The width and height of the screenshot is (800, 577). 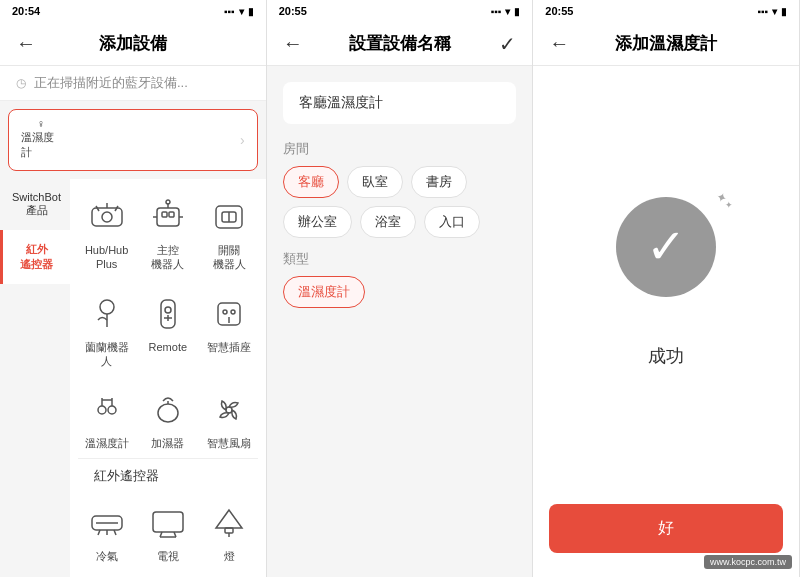 What do you see at coordinates (133, 44) in the screenshot?
I see `nav-bar-1: ← 添加設備` at bounding box center [133, 44].